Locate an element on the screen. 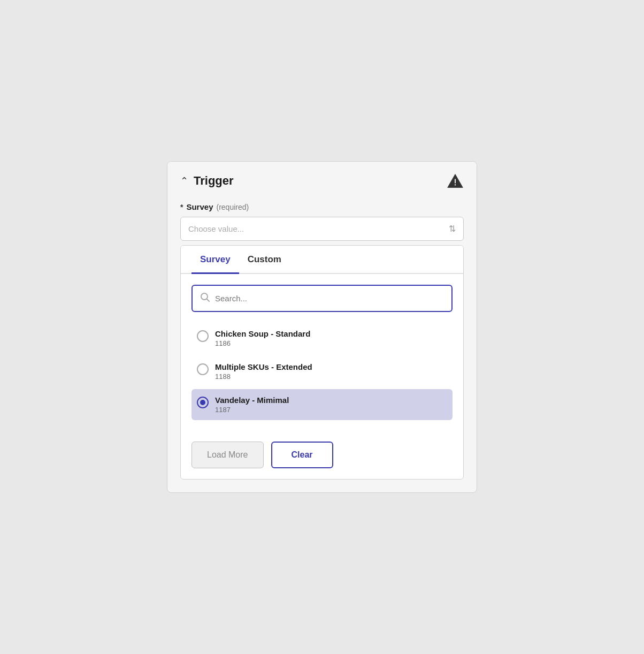 The width and height of the screenshot is (644, 654). search-icon is located at coordinates (205, 299).